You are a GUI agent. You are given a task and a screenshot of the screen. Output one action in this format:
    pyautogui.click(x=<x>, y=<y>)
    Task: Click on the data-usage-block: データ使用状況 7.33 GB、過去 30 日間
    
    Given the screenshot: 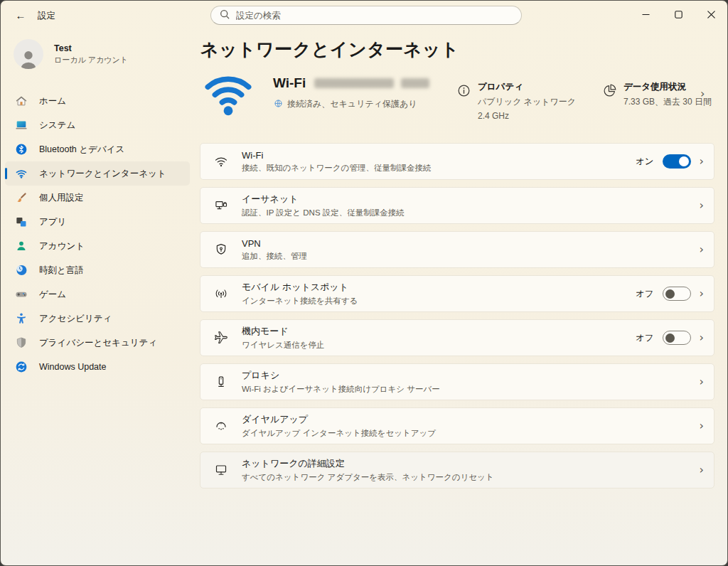 What is the action you would take?
    pyautogui.click(x=657, y=95)
    